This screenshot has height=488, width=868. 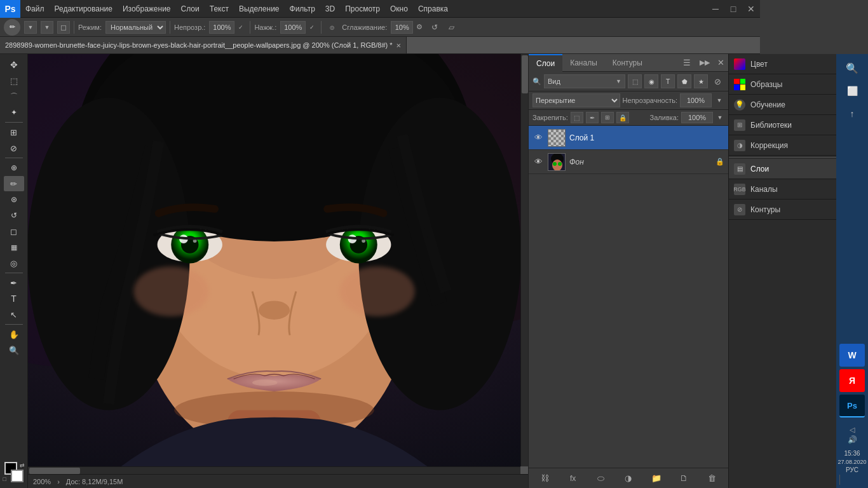 What do you see at coordinates (22, 465) in the screenshot?
I see `swap-colors: ⇄` at bounding box center [22, 465].